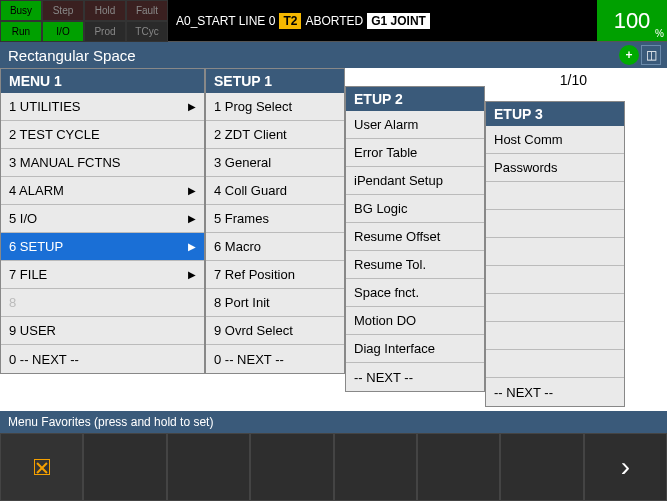 Image resolution: width=667 pixels, height=501 pixels. What do you see at coordinates (242, 218) in the screenshot?
I see `menu2-item-4-label: 5 Frames` at bounding box center [242, 218].